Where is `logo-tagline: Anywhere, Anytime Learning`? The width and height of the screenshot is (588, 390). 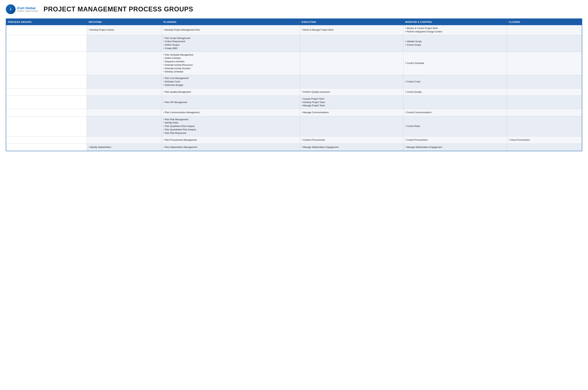 logo-tagline: Anywhere, Anytime Learning is located at coordinates (27, 11).